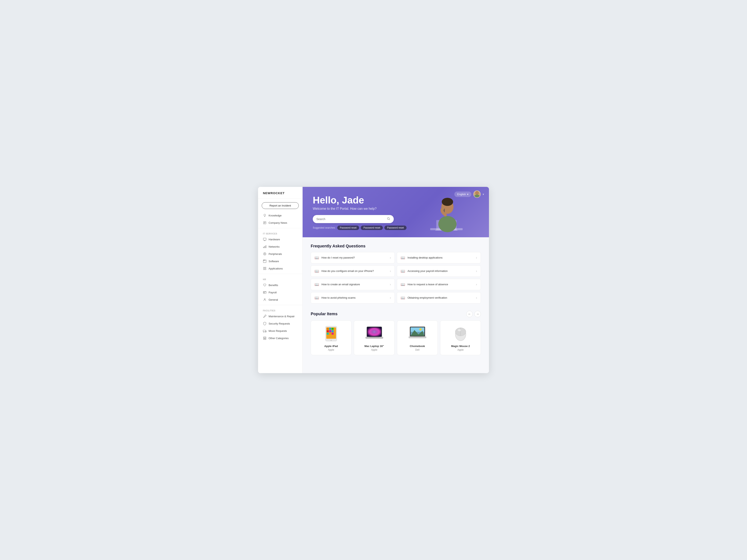  I want to click on sidebar-label: Applications, so click(276, 269).